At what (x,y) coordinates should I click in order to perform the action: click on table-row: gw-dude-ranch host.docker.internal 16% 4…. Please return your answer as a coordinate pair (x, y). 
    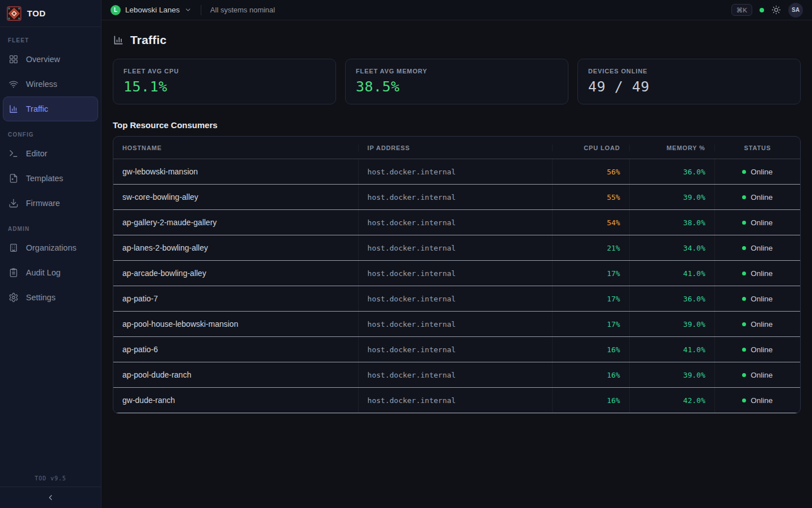
    Looking at the image, I should click on (457, 401).